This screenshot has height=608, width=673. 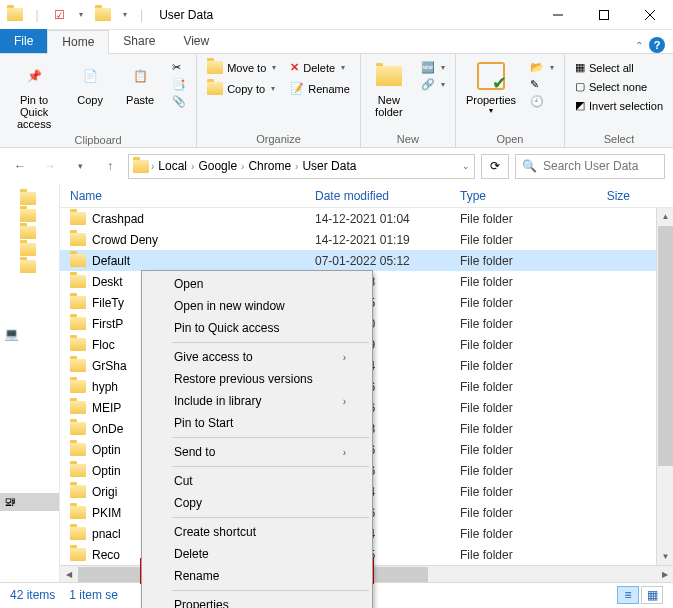 What do you see at coordinates (257, 601) in the screenshot?
I see `menu-properties: Properties` at bounding box center [257, 601].